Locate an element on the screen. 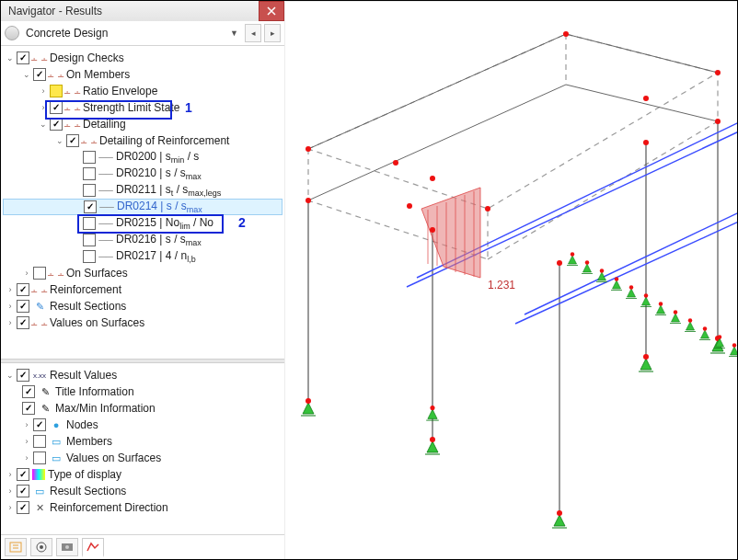 The height and width of the screenshot is (560, 738). tree-item-detailing-reinf: ⌄ ⫠⫠ Detailing of Reinforcement is located at coordinates (143, 141).